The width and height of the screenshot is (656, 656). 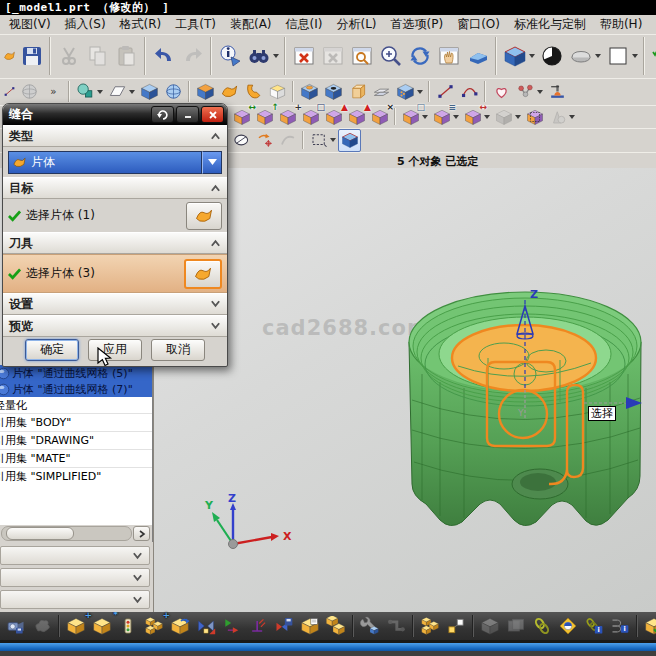 What do you see at coordinates (381, 92) in the screenshot?
I see `trim-sheet-icon` at bounding box center [381, 92].